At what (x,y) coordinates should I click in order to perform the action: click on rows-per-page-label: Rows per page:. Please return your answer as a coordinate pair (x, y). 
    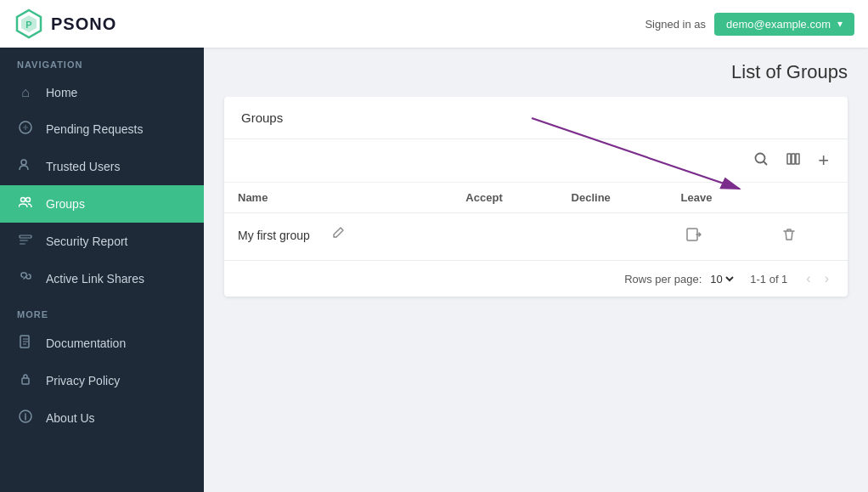
    Looking at the image, I should click on (662, 279).